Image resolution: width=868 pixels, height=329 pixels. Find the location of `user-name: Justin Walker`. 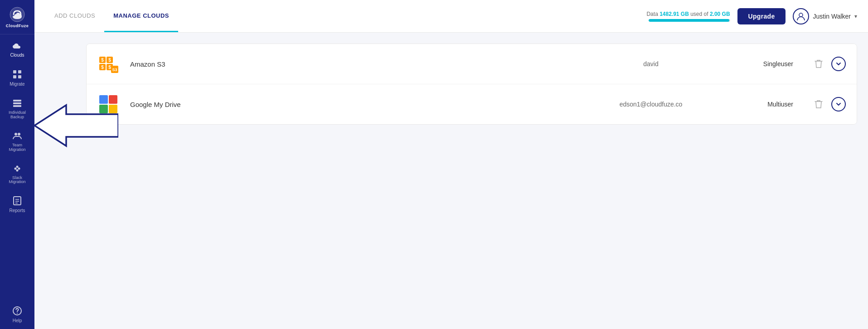

user-name: Justin Walker is located at coordinates (832, 16).